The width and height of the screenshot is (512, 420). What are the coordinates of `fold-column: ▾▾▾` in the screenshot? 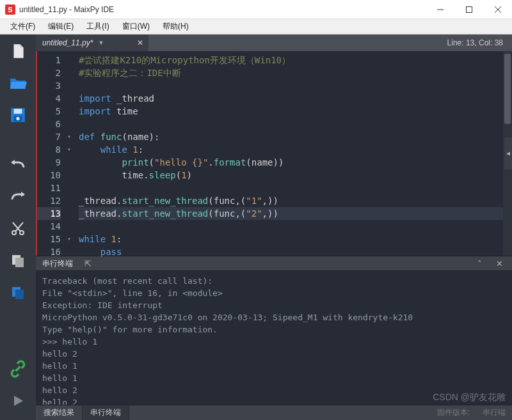 It's located at (69, 153).